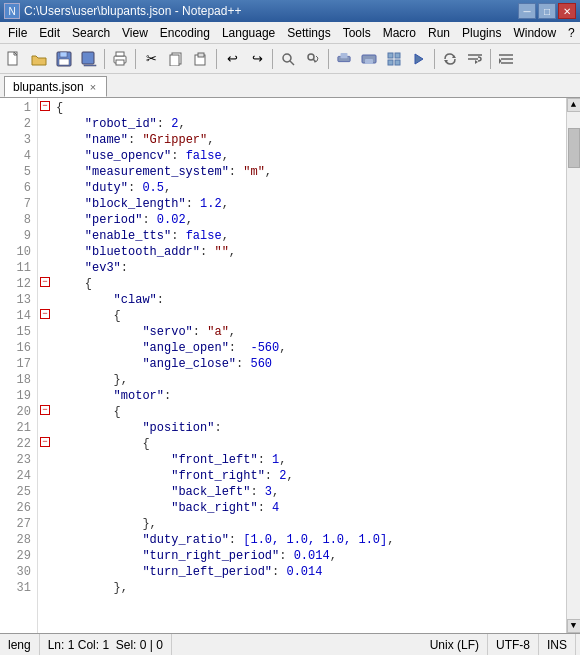  I want to click on macro-button, so click(394, 59).